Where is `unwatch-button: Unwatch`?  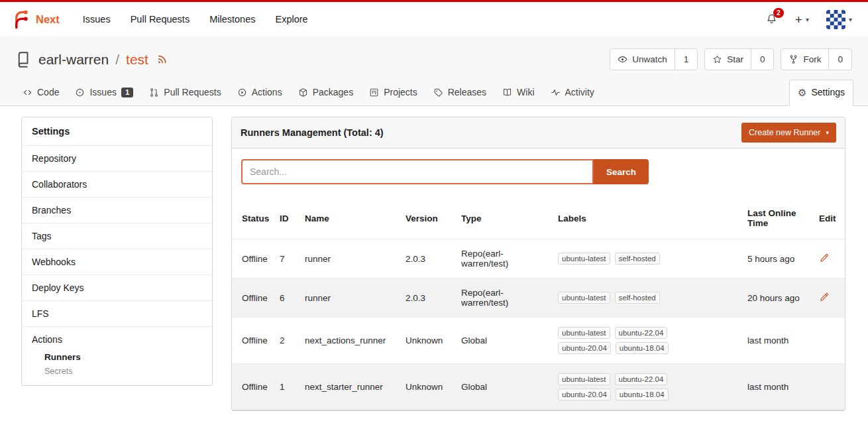 unwatch-button: Unwatch is located at coordinates (643, 60).